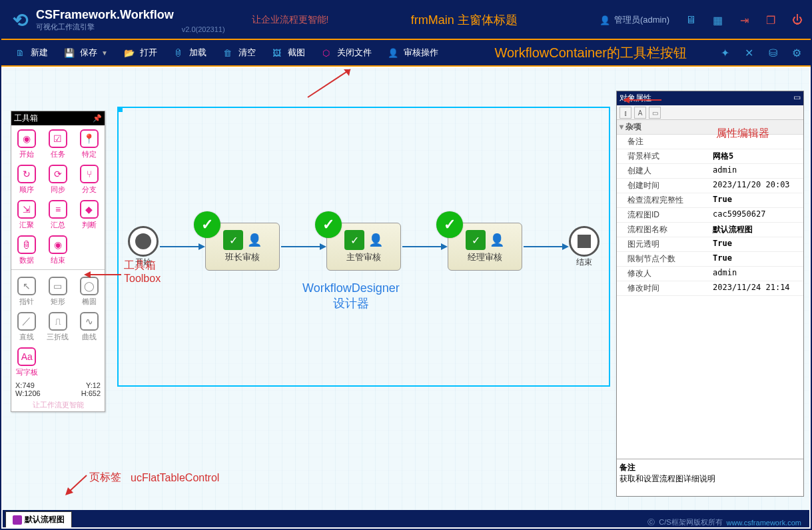  I want to click on tool-label: 直线, so click(27, 337).